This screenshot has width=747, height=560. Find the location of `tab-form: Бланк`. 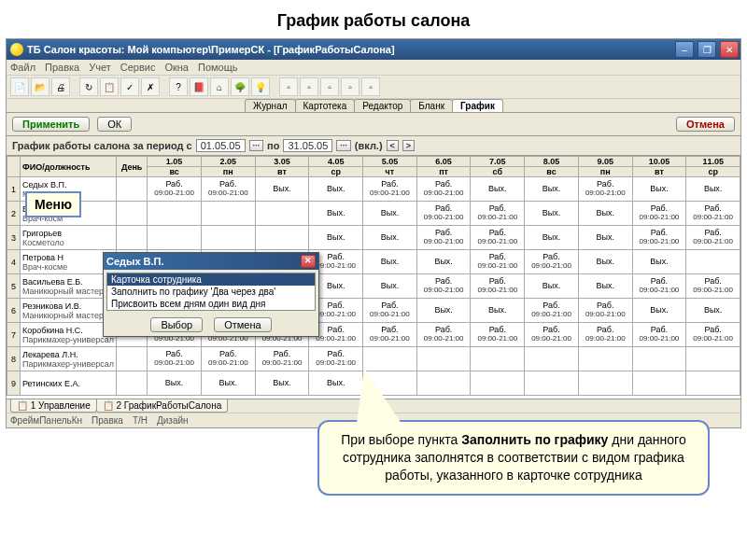

tab-form: Бланк is located at coordinates (431, 105).